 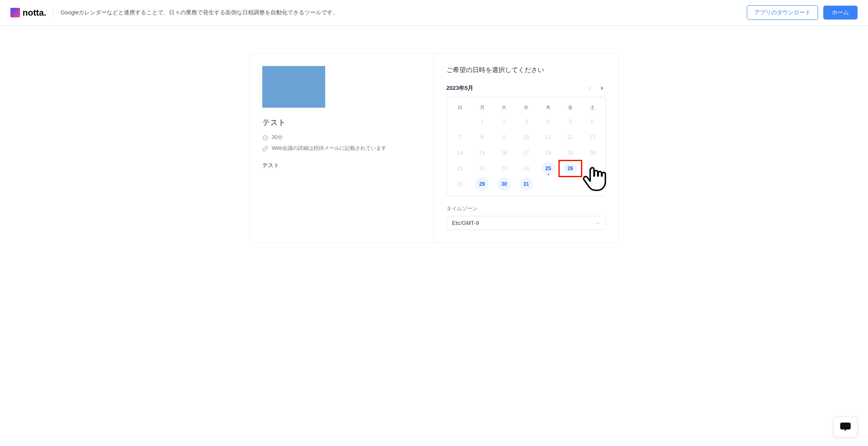 What do you see at coordinates (277, 137) in the screenshot?
I see `duration-text: 30分` at bounding box center [277, 137].